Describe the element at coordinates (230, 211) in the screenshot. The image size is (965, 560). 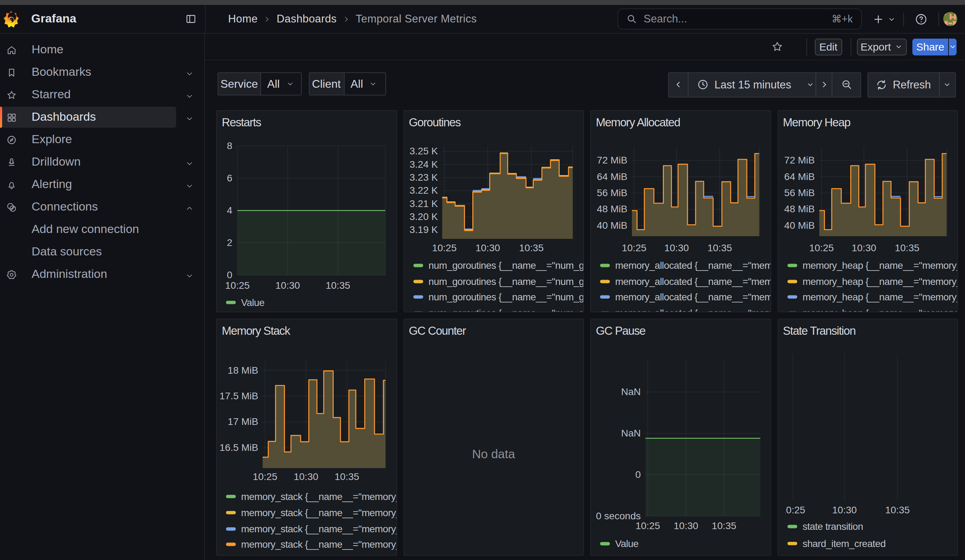
I see `svg-text: 4` at that location.